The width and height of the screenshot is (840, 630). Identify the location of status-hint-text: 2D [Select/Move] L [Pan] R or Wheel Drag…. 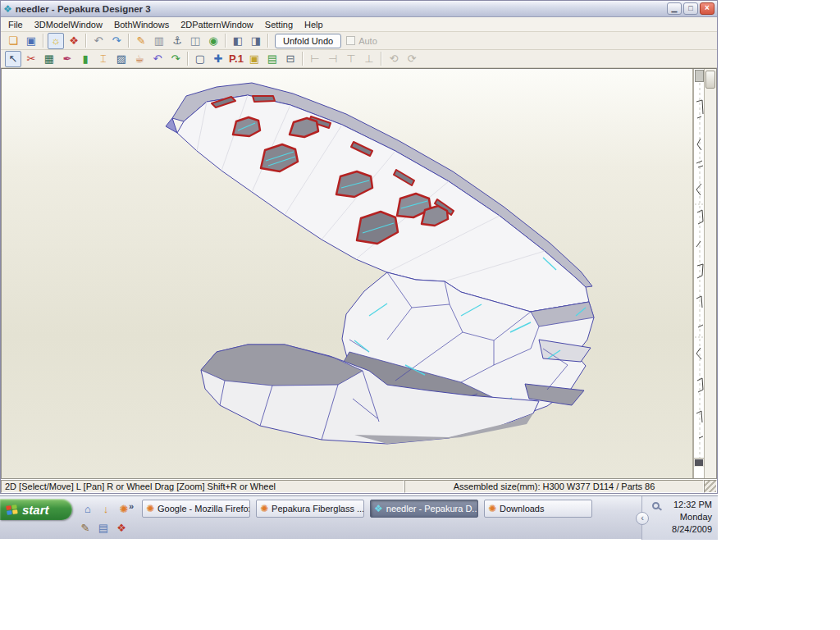
(203, 486).